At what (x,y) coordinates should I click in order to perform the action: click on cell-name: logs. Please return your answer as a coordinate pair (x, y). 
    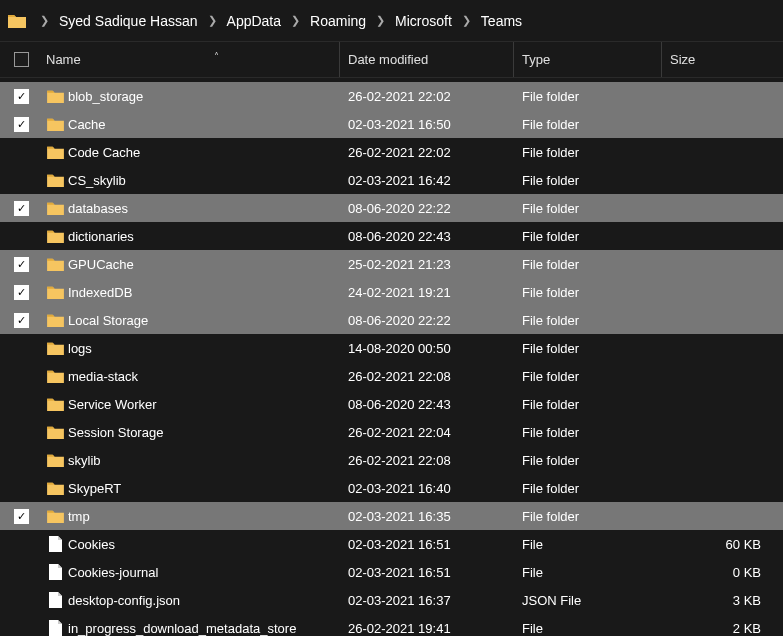
    Looking at the image, I should click on (192, 348).